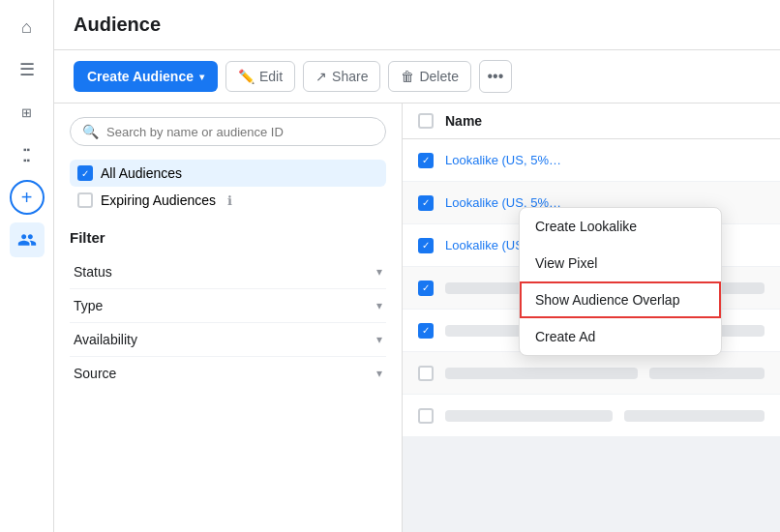 The image size is (780, 532). What do you see at coordinates (379, 306) in the screenshot?
I see `type-chevron-icon: ▾` at bounding box center [379, 306].